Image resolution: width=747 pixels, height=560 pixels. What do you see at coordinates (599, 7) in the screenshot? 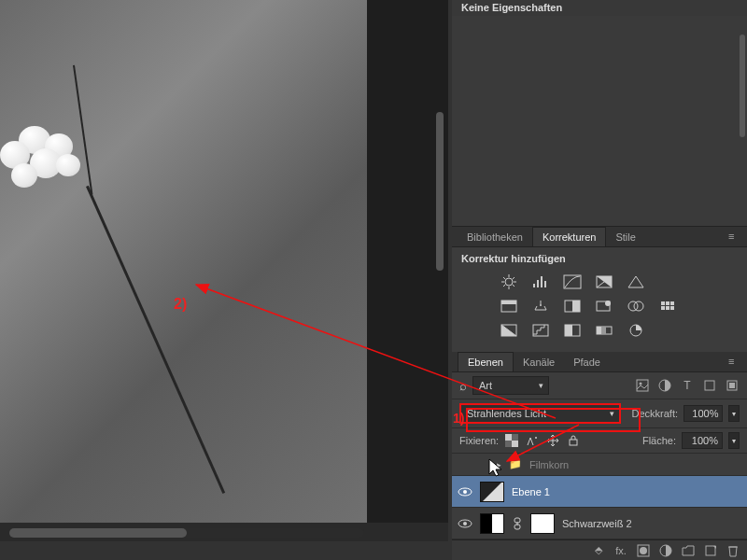
I see `properties-panel-title: Keine Eigenschaften` at bounding box center [599, 7].